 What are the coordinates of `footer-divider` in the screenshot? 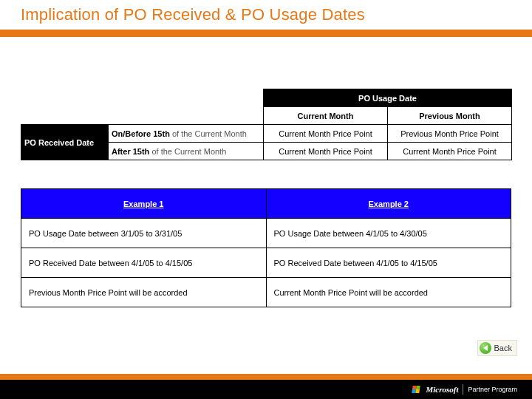 It's located at (463, 389).